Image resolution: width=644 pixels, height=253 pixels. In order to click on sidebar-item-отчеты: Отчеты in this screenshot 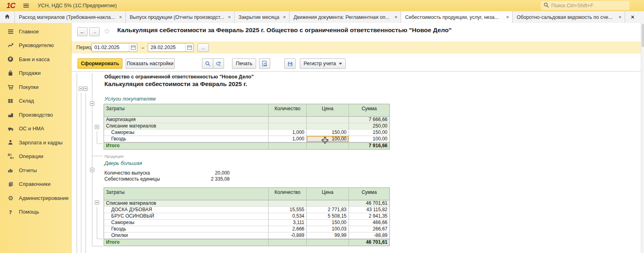, I will do `click(35, 171)`.